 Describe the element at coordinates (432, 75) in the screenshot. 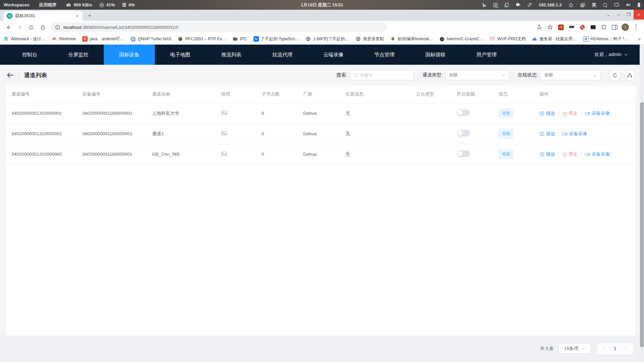

I see `channel-type-label: 通道类型:` at that location.